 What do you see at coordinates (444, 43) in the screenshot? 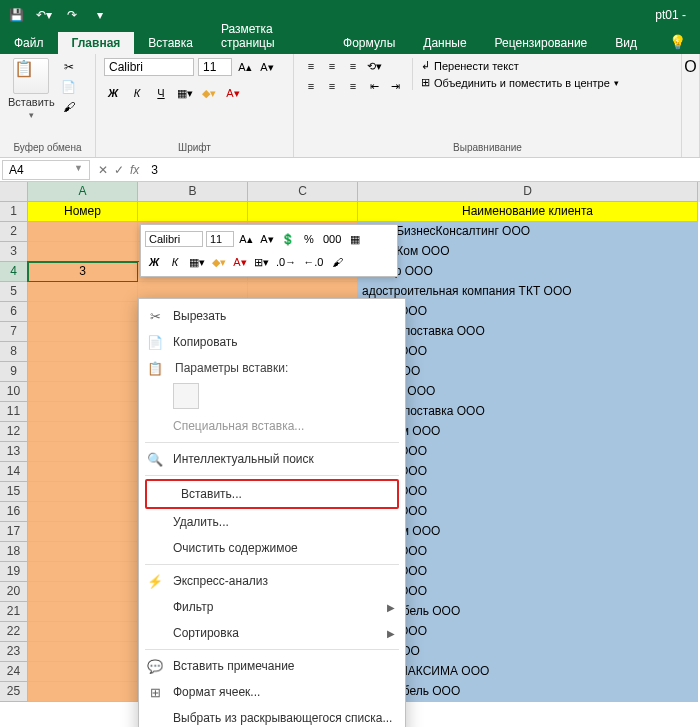
I see `tab-data: Данные` at bounding box center [444, 43].